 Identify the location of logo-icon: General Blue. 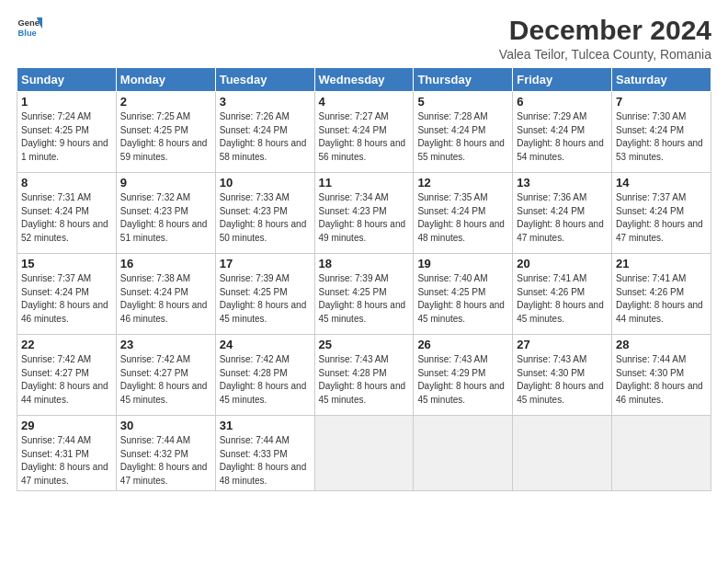
(29, 28).